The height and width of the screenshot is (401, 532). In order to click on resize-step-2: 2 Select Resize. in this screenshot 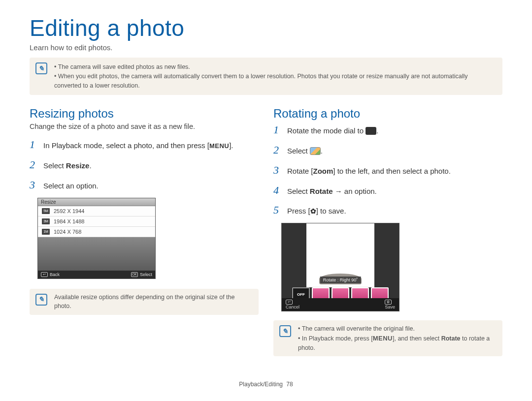, I will do `click(144, 165)`.